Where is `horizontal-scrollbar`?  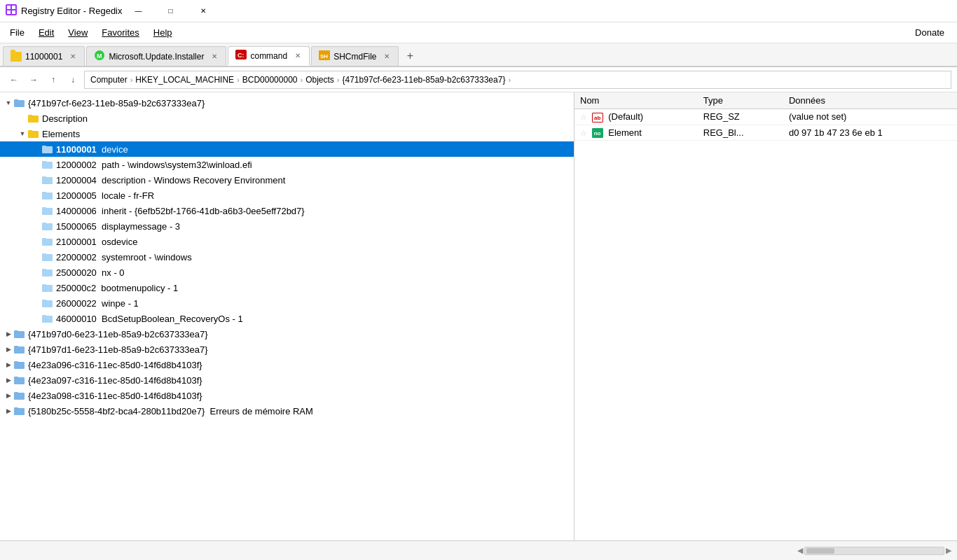
horizontal-scrollbar is located at coordinates (874, 551).